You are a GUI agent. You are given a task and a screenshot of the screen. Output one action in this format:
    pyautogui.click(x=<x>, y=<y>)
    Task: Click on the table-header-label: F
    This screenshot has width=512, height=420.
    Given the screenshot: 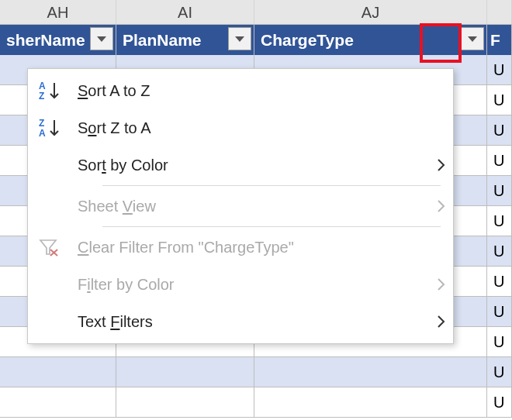 What is the action you would take?
    pyautogui.click(x=495, y=40)
    